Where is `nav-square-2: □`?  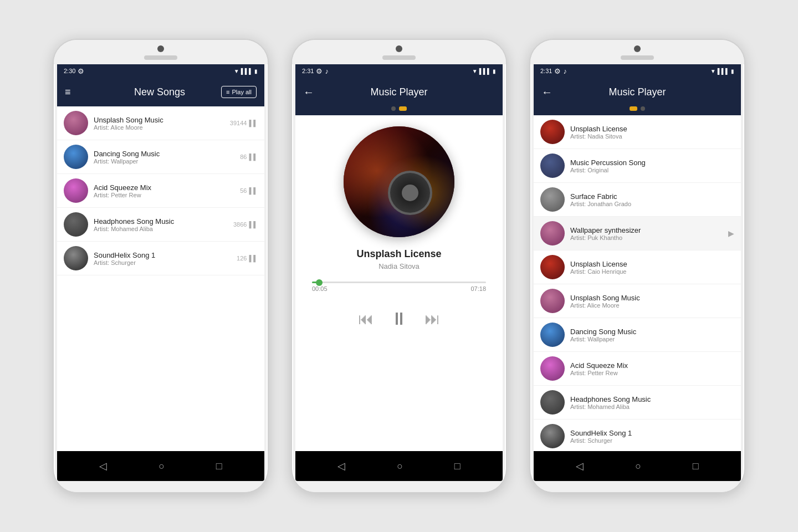 nav-square-2: □ is located at coordinates (458, 467).